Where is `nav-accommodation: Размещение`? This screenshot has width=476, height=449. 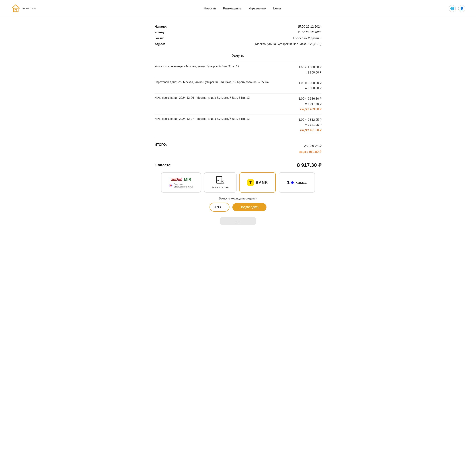 nav-accommodation: Размещение is located at coordinates (232, 9).